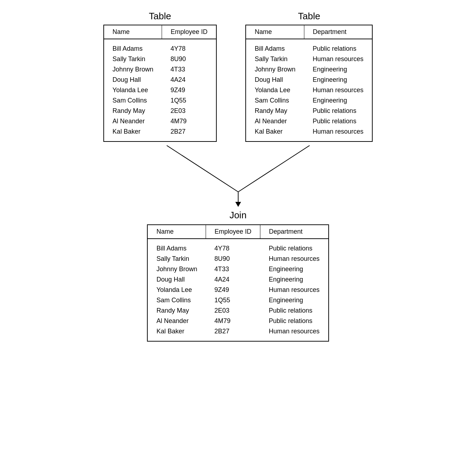 The width and height of the screenshot is (476, 472). Describe the element at coordinates (238, 311) in the screenshot. I see `table-row: Randy May2E03Public relations` at that location.